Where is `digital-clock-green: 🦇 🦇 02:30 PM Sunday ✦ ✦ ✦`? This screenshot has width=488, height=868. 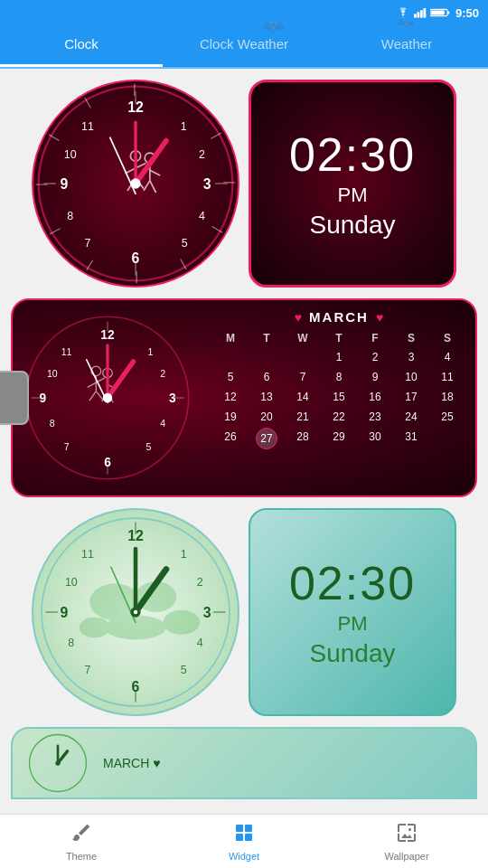
digital-clock-green: 🦇 🦇 02:30 PM Sunday ✦ ✦ ✦ is located at coordinates (352, 612).